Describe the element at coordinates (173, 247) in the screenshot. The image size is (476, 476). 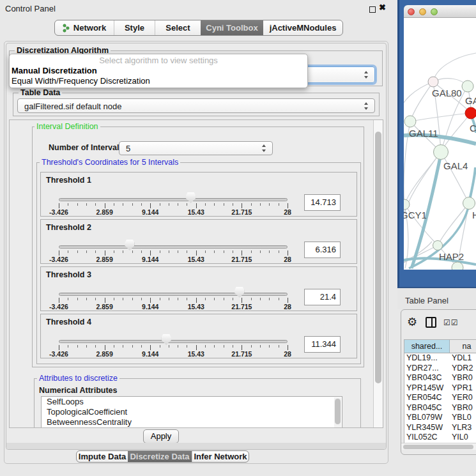
I see `threshold-2-slider-track` at that location.